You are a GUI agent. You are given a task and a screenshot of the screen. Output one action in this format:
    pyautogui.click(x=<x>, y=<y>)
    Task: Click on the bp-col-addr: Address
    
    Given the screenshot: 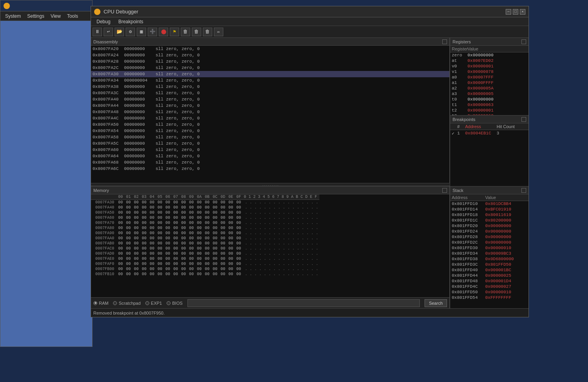 What is the action you would take?
    pyautogui.click(x=481, y=127)
    